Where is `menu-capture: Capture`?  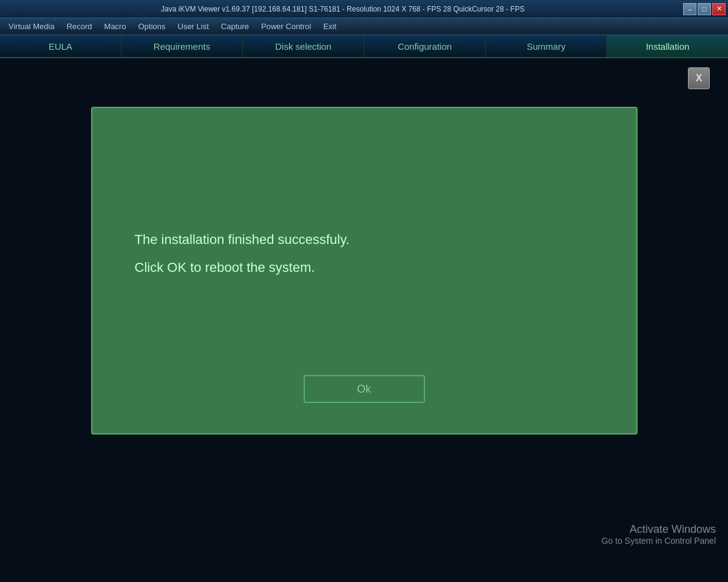 menu-capture: Capture is located at coordinates (235, 27).